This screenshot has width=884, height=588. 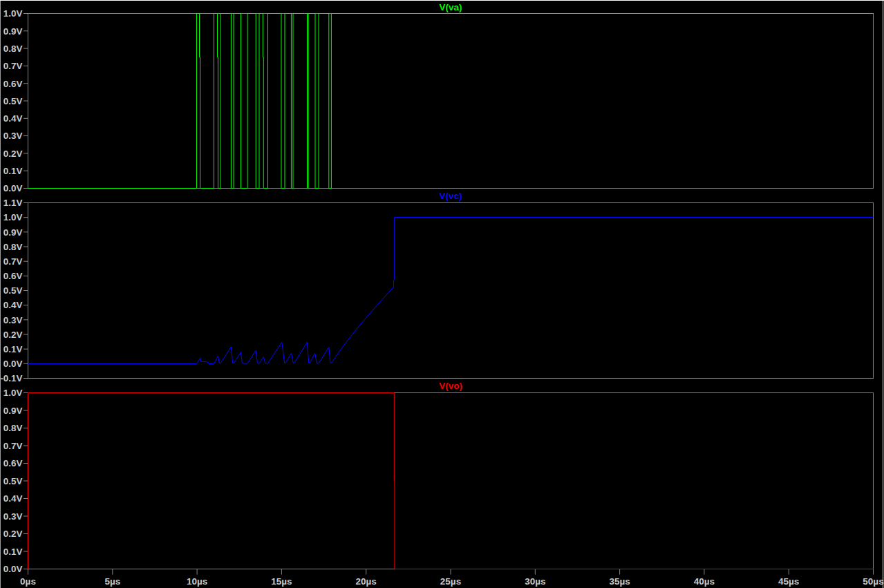 I want to click on svg-text: V(vc), so click(x=451, y=196).